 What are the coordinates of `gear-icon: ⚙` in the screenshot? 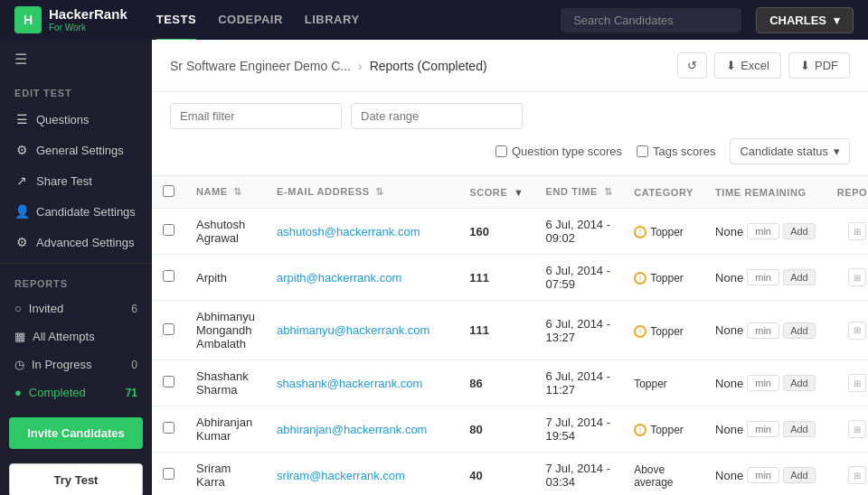 It's located at (22, 150).